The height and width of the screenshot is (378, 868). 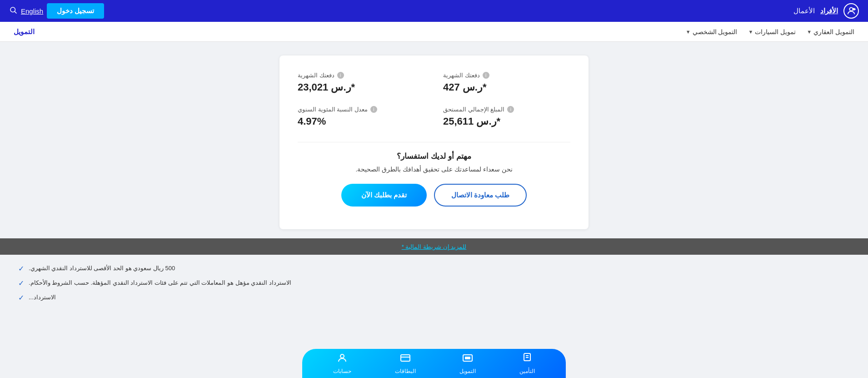 What do you see at coordinates (21, 268) in the screenshot?
I see `check-icon-1: ✓` at bounding box center [21, 268].